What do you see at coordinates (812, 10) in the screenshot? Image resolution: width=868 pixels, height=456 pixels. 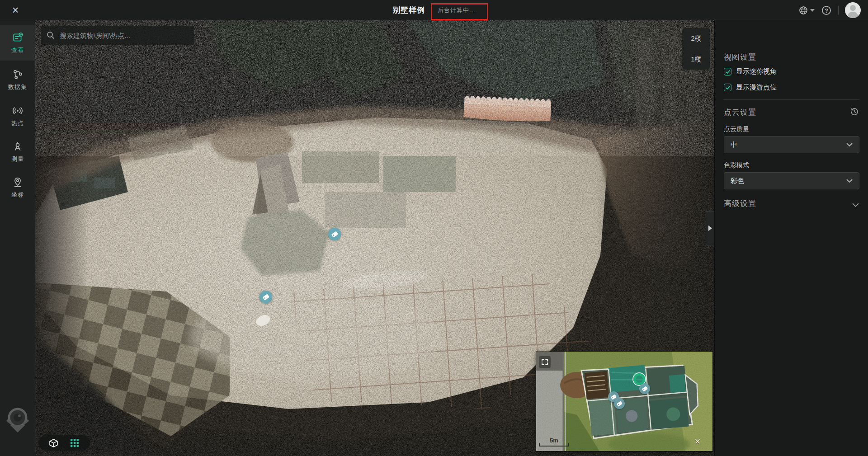 I see `caret-down-icon` at bounding box center [812, 10].